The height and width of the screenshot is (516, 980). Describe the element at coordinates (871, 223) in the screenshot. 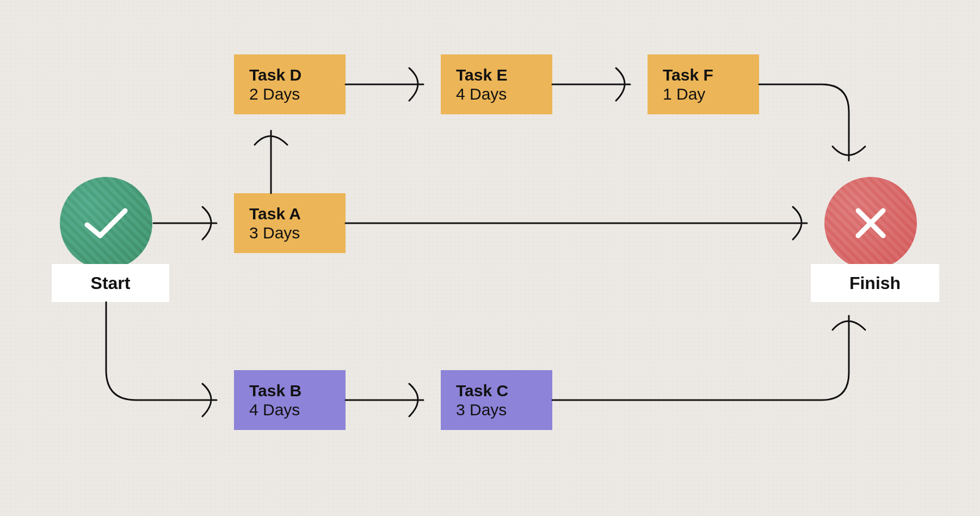

I see `cross-icon` at that location.